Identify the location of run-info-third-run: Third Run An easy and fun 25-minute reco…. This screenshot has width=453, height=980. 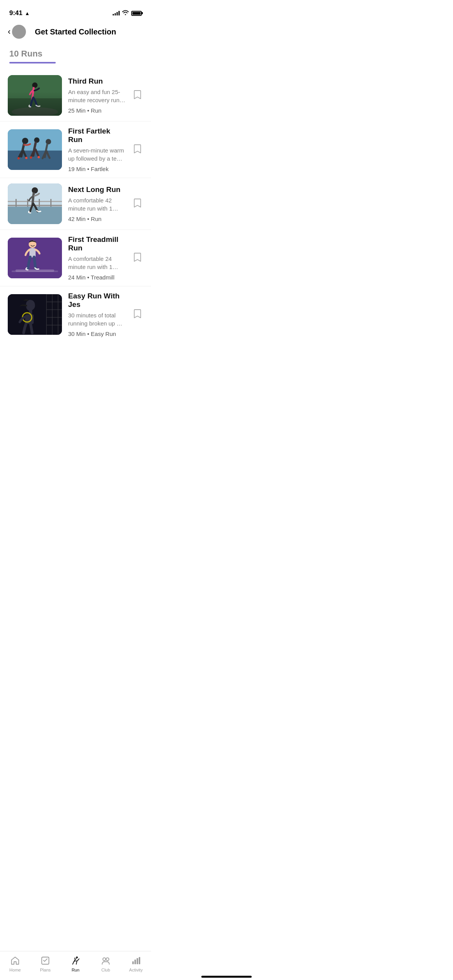
(97, 95).